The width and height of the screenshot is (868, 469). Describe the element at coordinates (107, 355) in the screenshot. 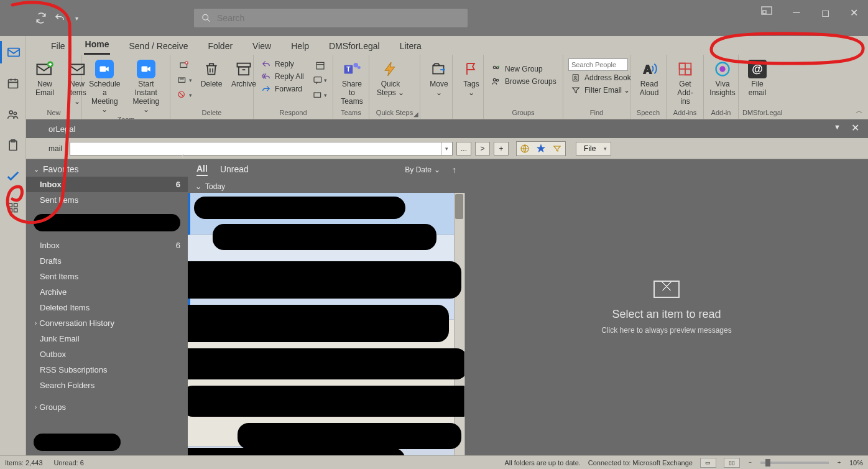

I see `folder-outbox: Outbox` at that location.